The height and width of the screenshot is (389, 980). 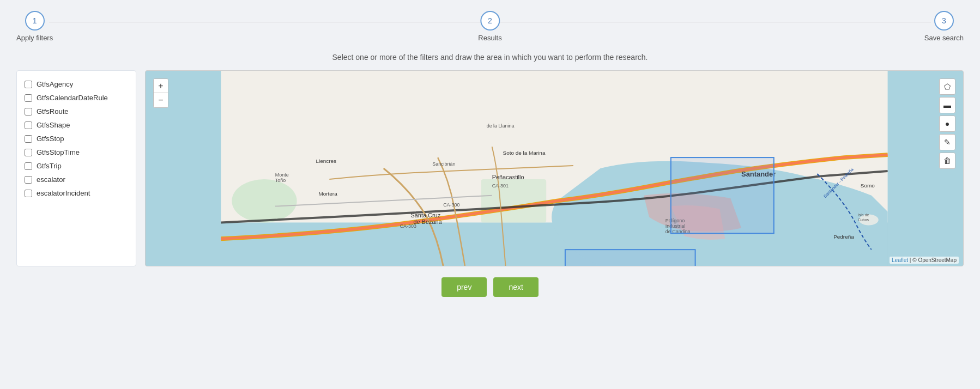 What do you see at coordinates (947, 142) in the screenshot?
I see `edit-shapes-button: ✎` at bounding box center [947, 142].